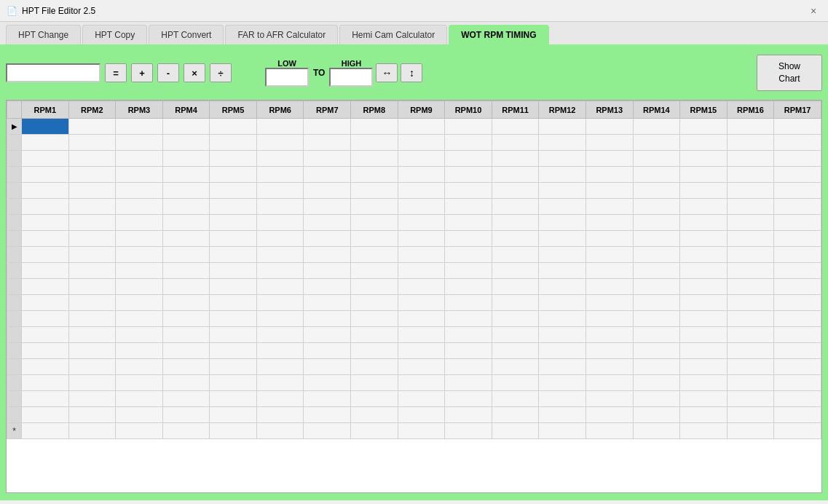 Image resolution: width=828 pixels, height=504 pixels. I want to click on minus-button: -, so click(168, 73).